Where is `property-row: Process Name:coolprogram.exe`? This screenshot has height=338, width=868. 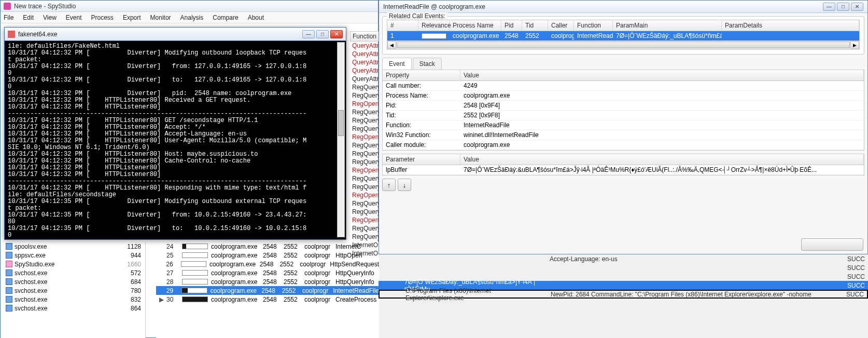
property-row: Process Name:coolprogram.exe is located at coordinates (623, 96).